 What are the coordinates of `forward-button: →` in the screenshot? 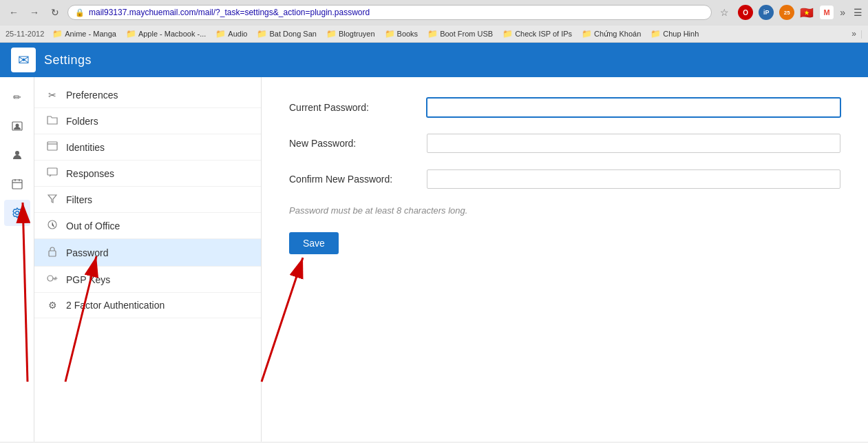 It's located at (34, 12).